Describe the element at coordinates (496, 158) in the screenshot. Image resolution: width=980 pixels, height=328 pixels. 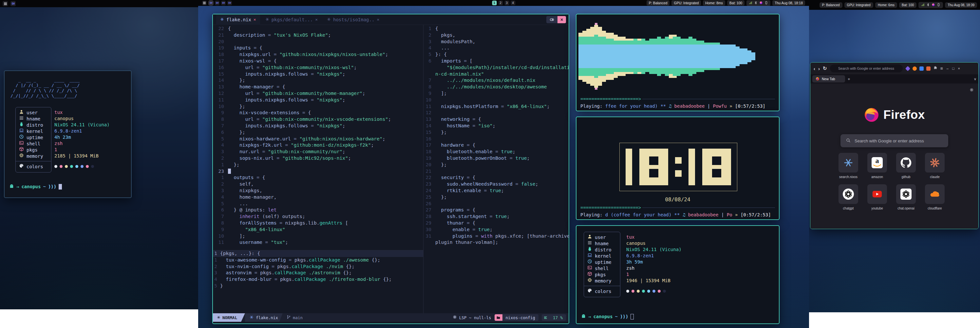
I see `code-row: 19 bluetooth.powerOnBoot = true;` at that location.